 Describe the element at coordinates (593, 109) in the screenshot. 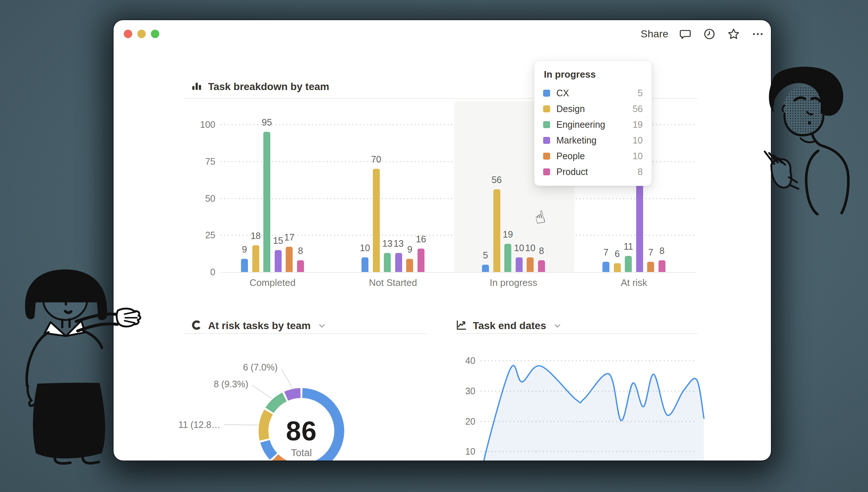

I see `tooltip-row: Design 56` at that location.